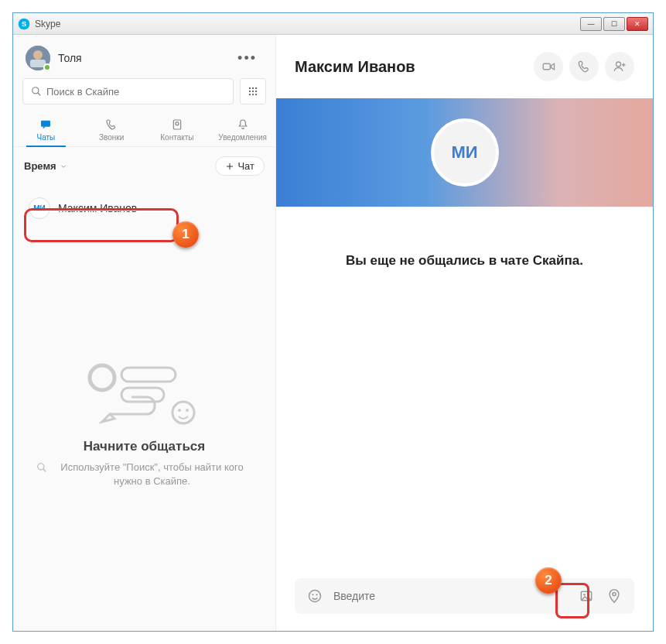 This screenshot has height=644, width=666. I want to click on video-icon, so click(548, 67).